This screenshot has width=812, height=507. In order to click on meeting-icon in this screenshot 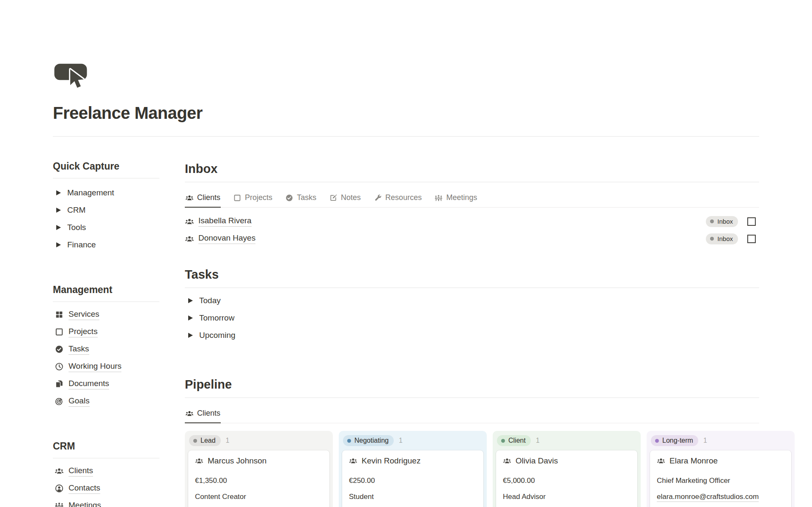, I will do `click(59, 504)`.